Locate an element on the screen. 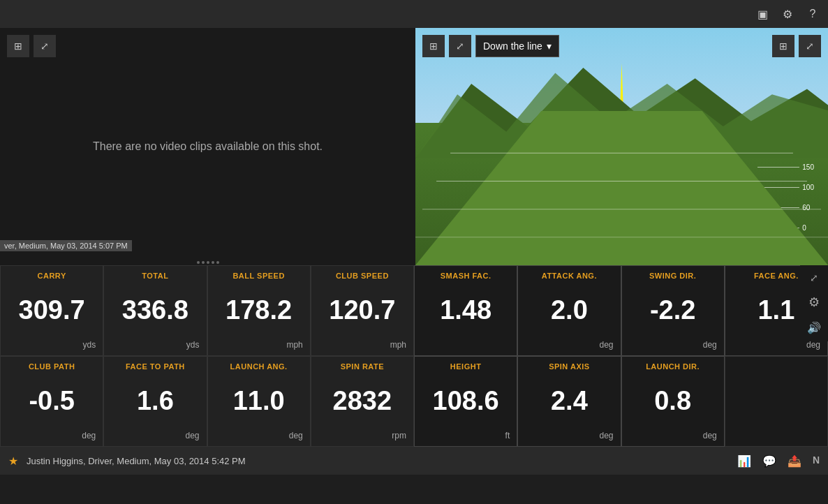 This screenshot has width=828, height=504. metric-club-speed-unit: mph is located at coordinates (398, 345).